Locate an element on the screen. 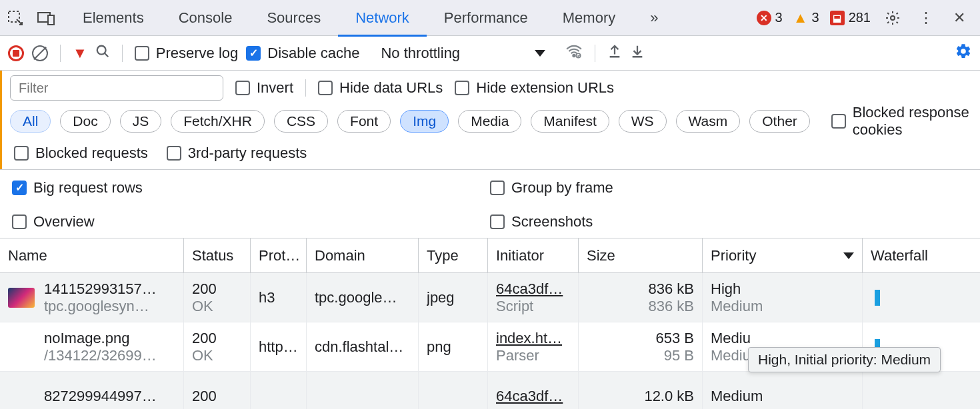  tab-network: Network is located at coordinates (383, 18).